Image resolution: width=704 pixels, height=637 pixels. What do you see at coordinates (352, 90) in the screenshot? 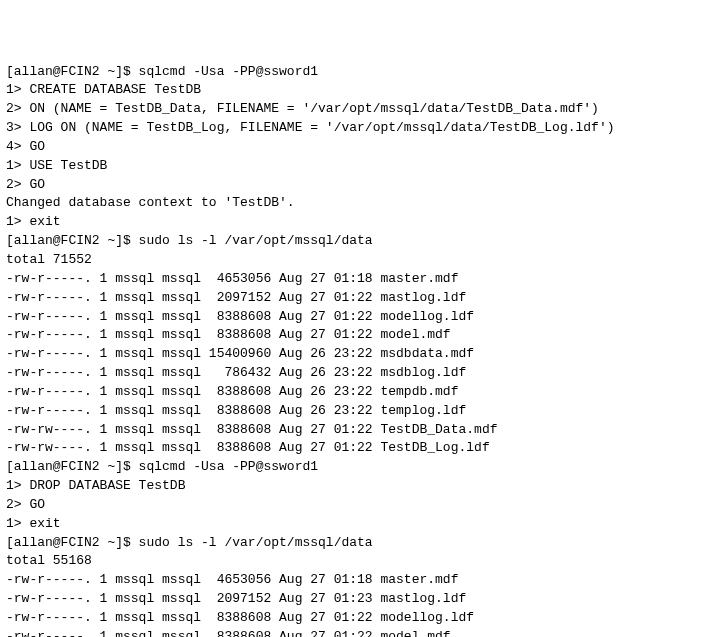
I see `terminal-line: 1> CREATE DATABASE TestDB` at bounding box center [352, 90].